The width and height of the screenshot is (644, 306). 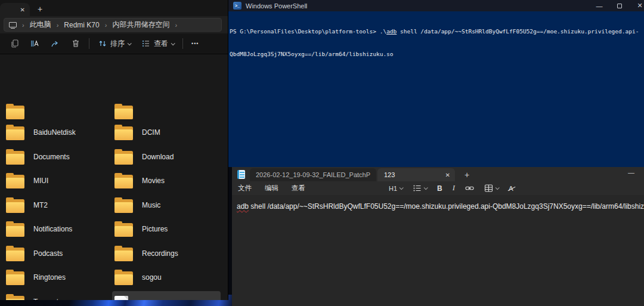 I want to click on share-button, so click(x=55, y=44).